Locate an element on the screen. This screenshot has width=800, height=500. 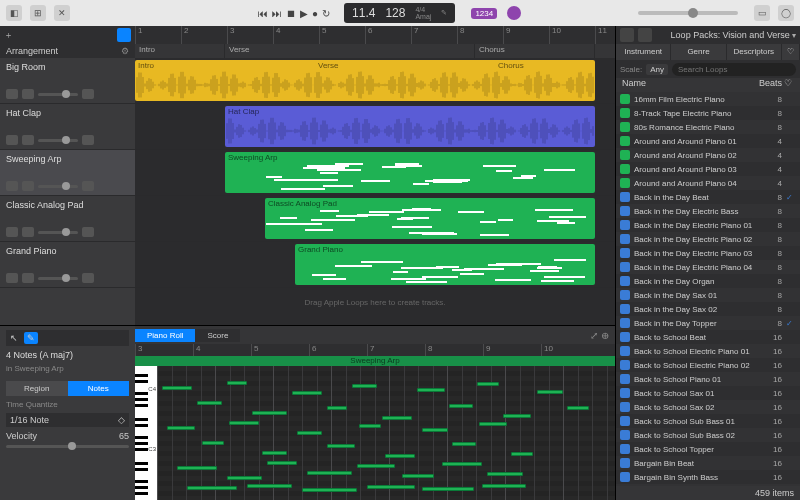
smart-controls-icon: ✕ is located at coordinates (62, 13).